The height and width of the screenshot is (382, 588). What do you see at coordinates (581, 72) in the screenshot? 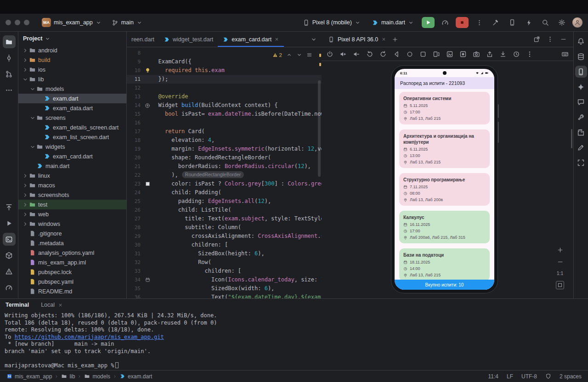
I see `running-devices-tool-button` at bounding box center [581, 72].